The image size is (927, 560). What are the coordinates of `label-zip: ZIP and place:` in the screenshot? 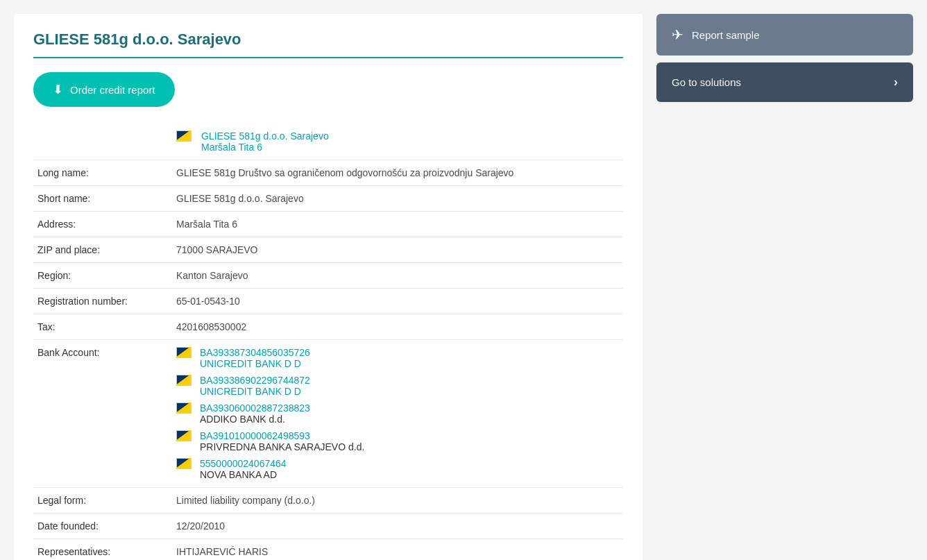 It's located at (103, 250).